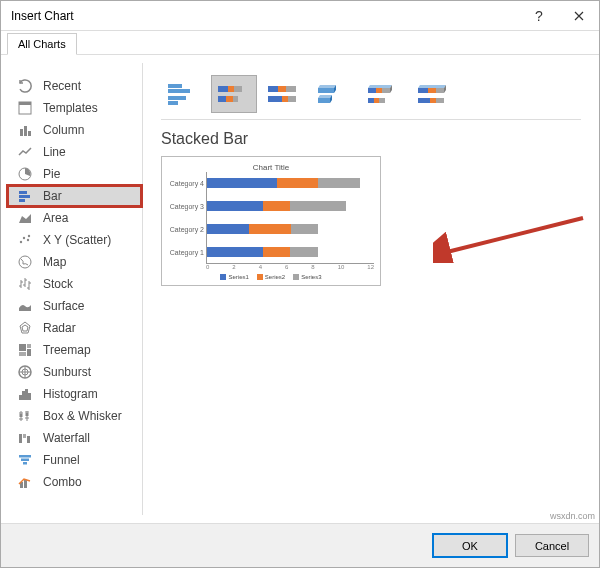 The height and width of the screenshot is (568, 600). Describe the element at coordinates (25, 482) in the screenshot. I see `combo-icon` at that location.